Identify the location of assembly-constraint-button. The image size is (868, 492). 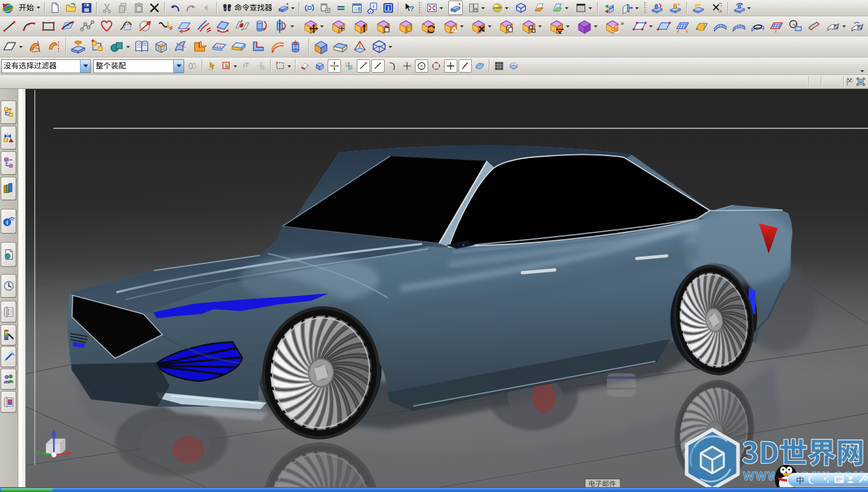
(675, 8).